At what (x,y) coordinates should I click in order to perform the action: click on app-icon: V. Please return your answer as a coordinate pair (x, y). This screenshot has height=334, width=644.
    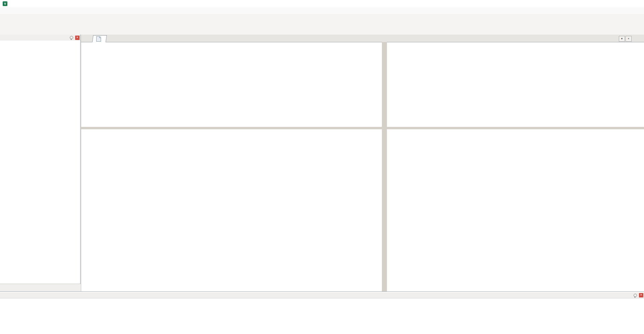
    Looking at the image, I should click on (5, 4).